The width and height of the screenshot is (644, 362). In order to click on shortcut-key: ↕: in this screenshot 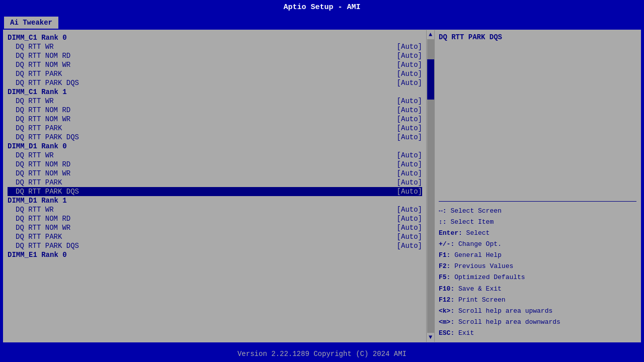, I will do `click(445, 222)`.